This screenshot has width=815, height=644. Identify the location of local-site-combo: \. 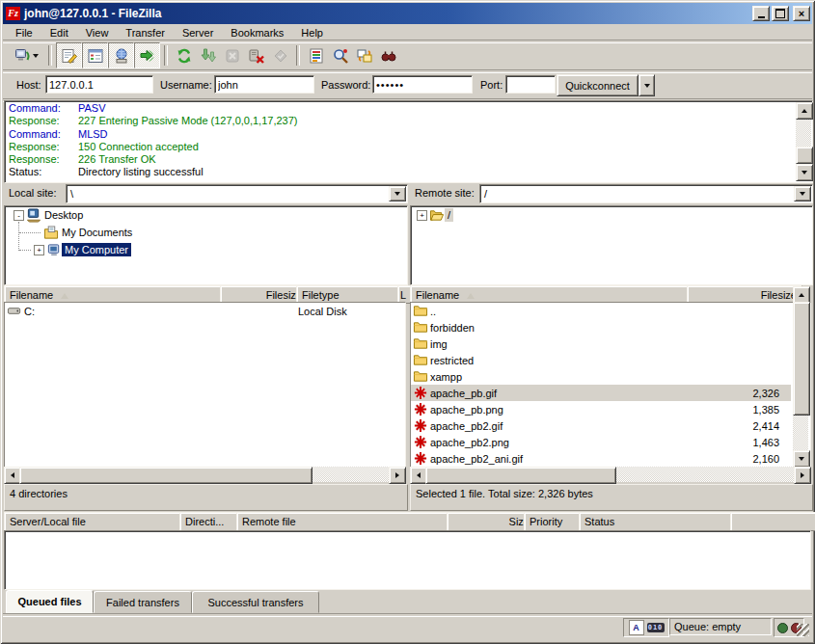
(237, 194).